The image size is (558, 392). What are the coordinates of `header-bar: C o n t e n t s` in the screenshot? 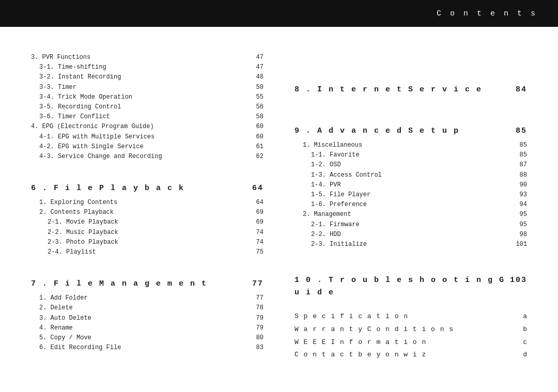 It's located at (279, 13).